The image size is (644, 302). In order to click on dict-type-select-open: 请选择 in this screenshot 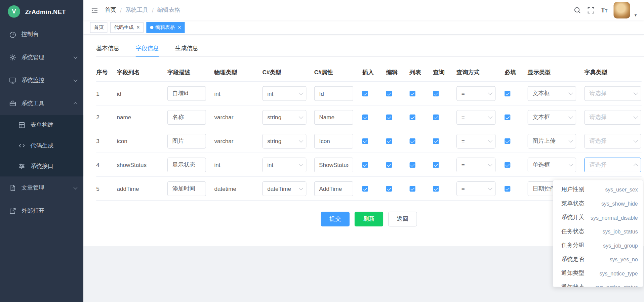, I will do `click(613, 165)`.